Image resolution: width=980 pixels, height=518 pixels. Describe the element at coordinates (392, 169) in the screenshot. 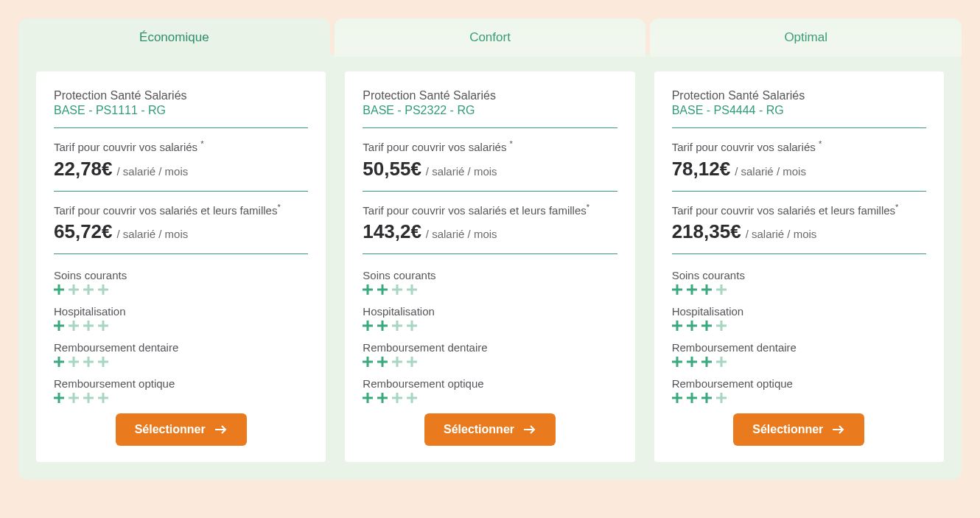

I see `price-employees: 50,55€` at that location.